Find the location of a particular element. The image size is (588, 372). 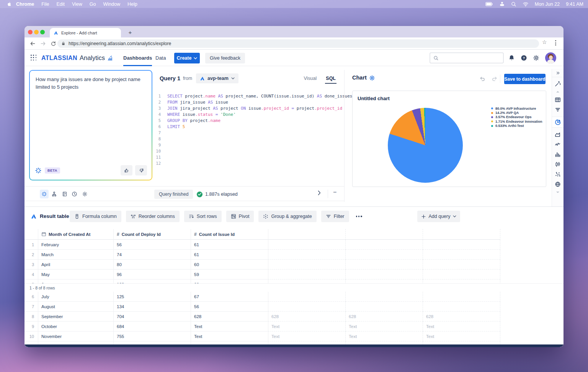

spotlight-search-icon is located at coordinates (514, 4).